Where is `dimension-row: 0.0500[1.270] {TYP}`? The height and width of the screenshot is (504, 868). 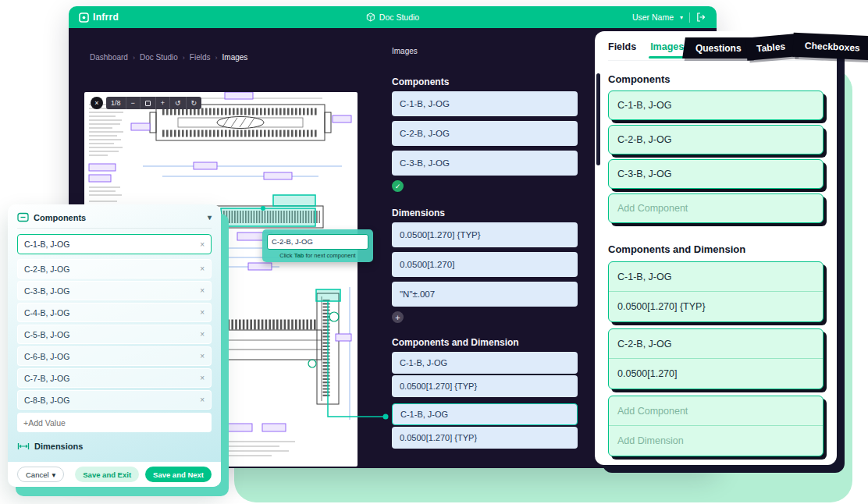
dimension-row: 0.0500[1.270] {TYP} is located at coordinates (716, 307).